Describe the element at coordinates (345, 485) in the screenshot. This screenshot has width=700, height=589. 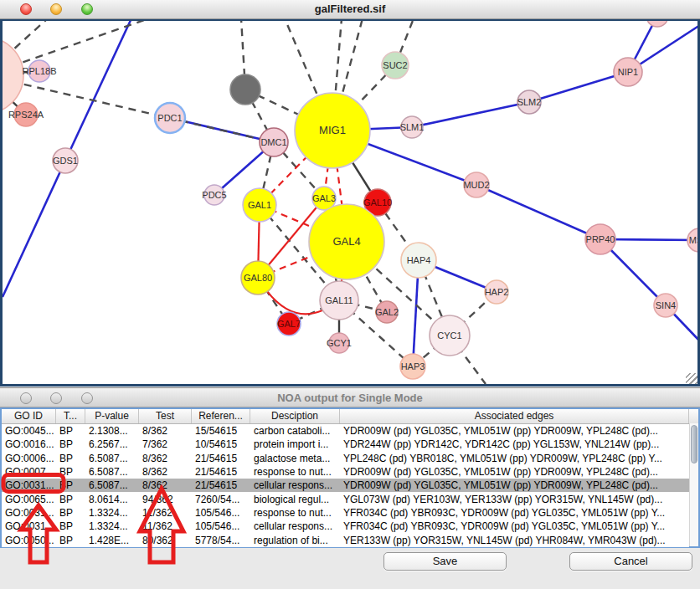
I see `table-row-5: GO:0031...BP6.5087...8/36221/54615cellul…` at that location.